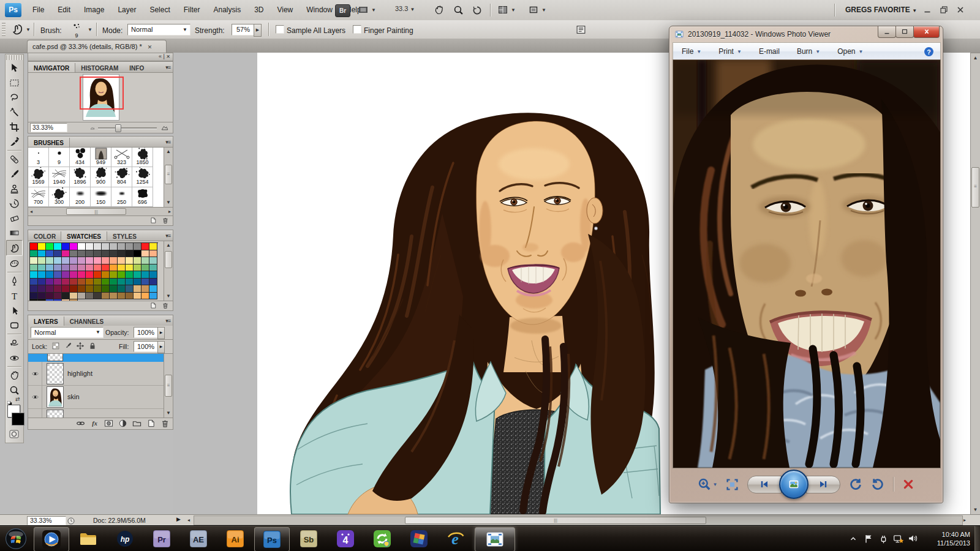 This screenshot has width=980, height=551. Describe the element at coordinates (419, 539) in the screenshot. I see `taskbar-photo-app` at that location.